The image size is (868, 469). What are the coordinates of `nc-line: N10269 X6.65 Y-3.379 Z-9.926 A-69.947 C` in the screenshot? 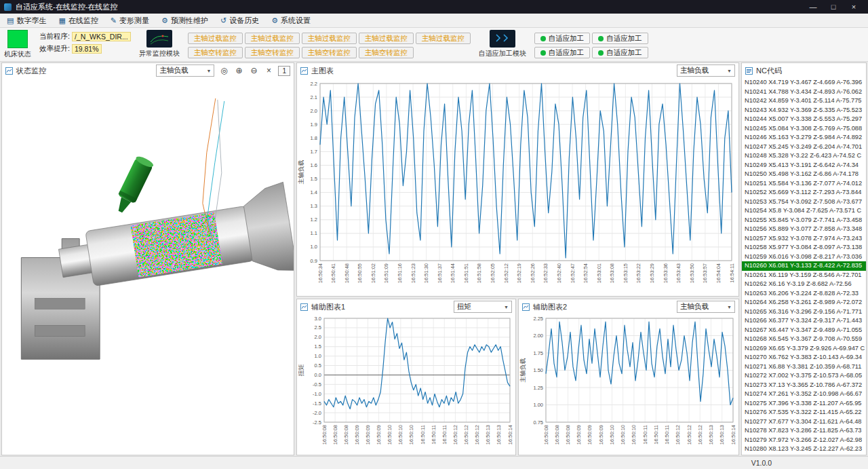 It's located at (804, 349).